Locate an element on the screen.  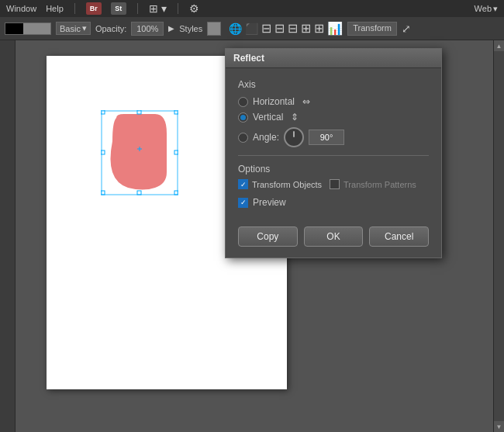
vertical-radio is located at coordinates (243, 118).